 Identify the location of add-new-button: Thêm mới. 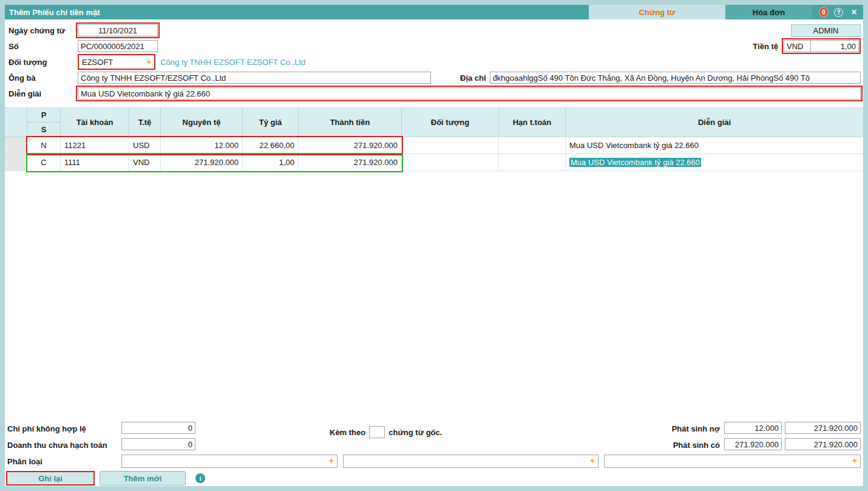
(143, 478).